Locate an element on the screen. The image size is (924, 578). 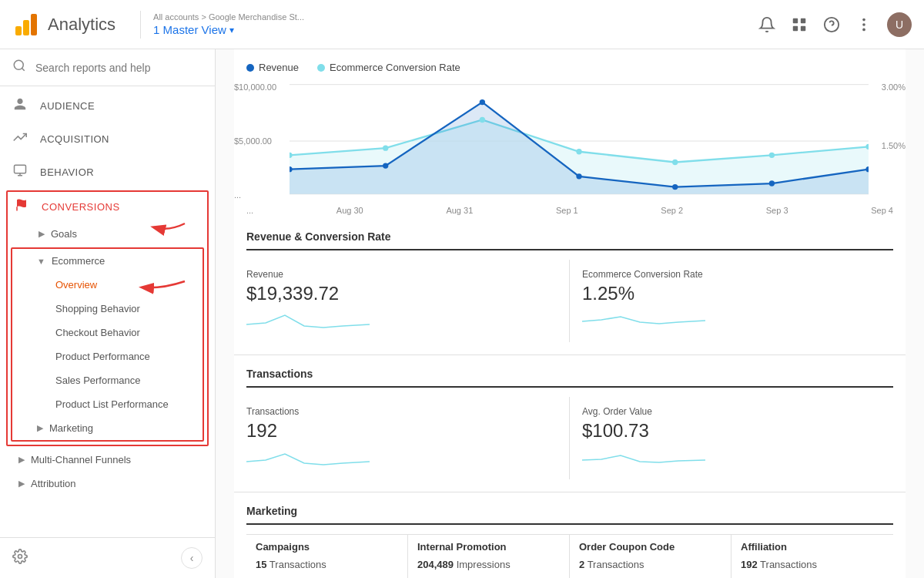
ecr-sparkline is located at coordinates (644, 320).